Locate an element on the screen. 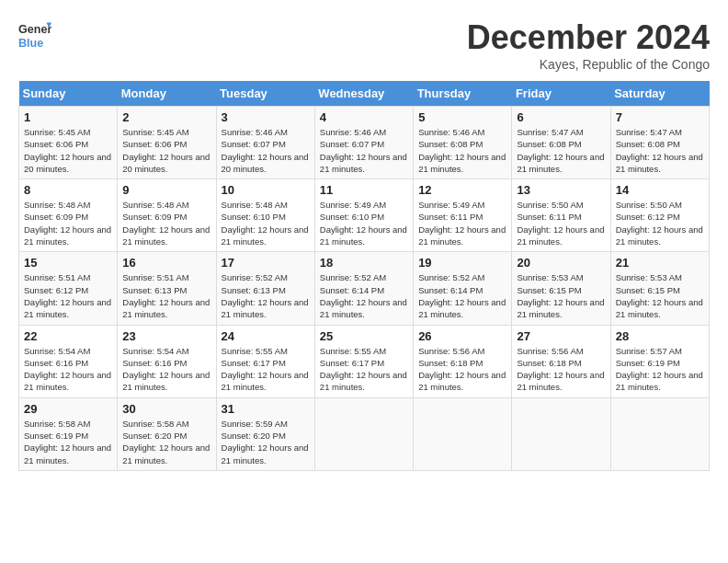 This screenshot has height=563, width=728. day-number: 31 is located at coordinates (266, 408).